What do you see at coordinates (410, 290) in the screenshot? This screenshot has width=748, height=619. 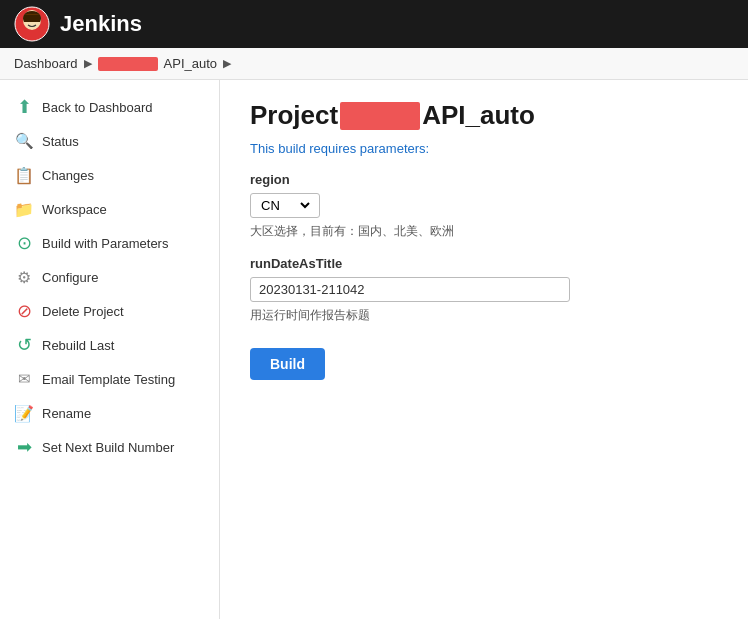 I see `run-date-input` at bounding box center [410, 290].